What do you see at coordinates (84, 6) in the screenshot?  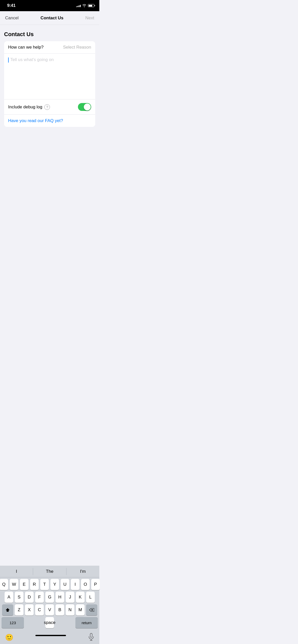 I see `wifi-icon` at bounding box center [84, 6].